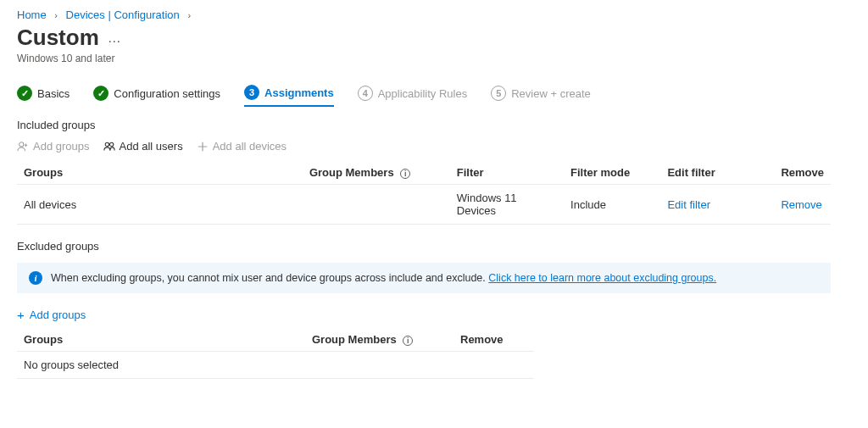  What do you see at coordinates (32, 15) in the screenshot?
I see `breadcrumb-home: Home` at bounding box center [32, 15].